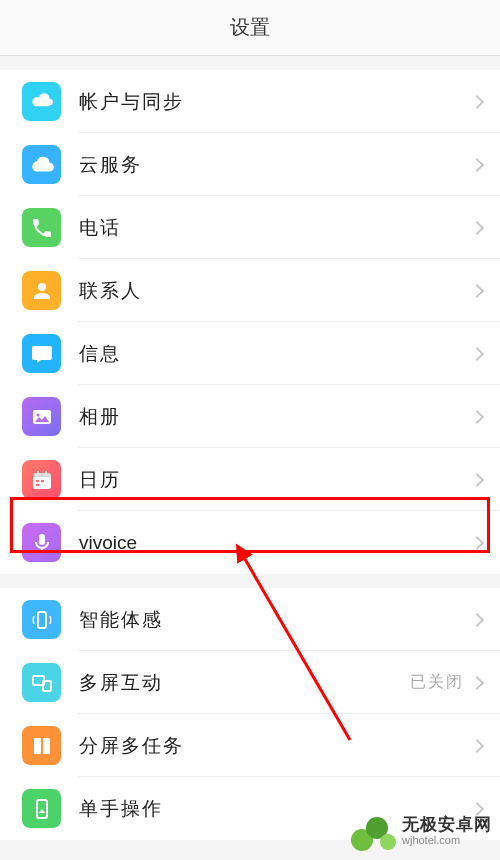 This screenshot has height=860, width=500. What do you see at coordinates (276, 417) in the screenshot?
I see `row-label: 相册` at bounding box center [276, 417].